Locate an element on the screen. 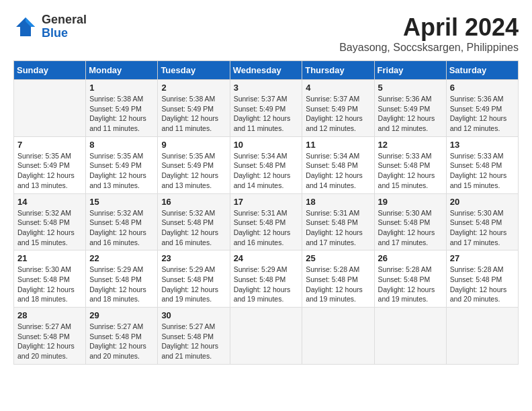  day-number: 17 is located at coordinates (266, 201).